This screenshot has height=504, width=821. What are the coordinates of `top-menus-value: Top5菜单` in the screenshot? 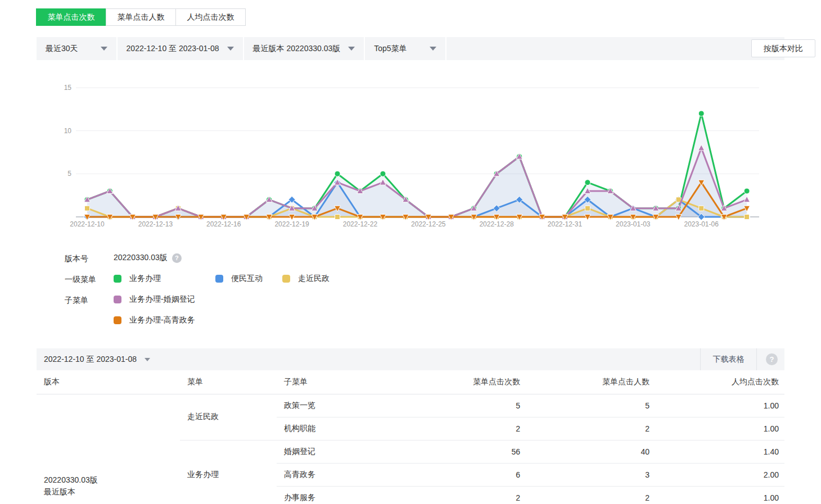 It's located at (390, 49).